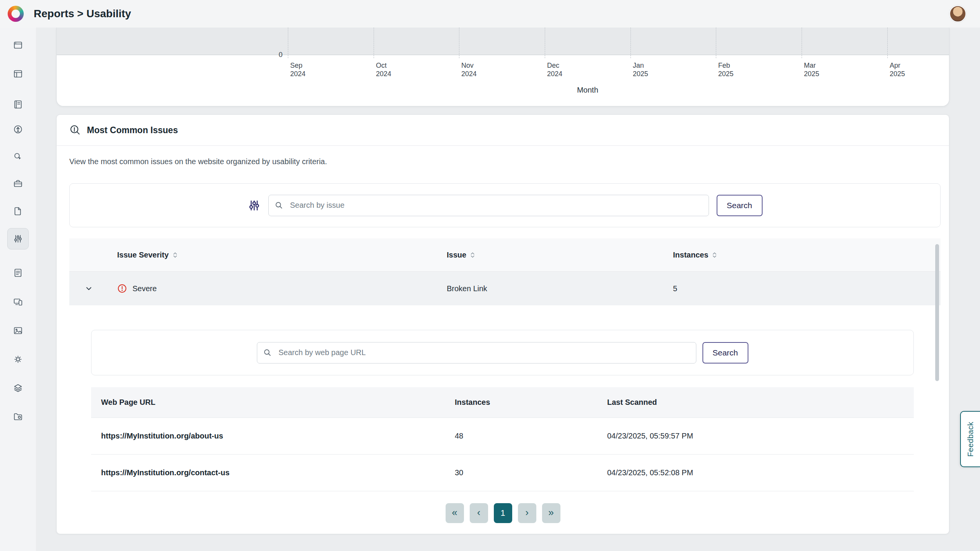  What do you see at coordinates (18, 129) in the screenshot?
I see `sidebar-item-accessibility` at bounding box center [18, 129].